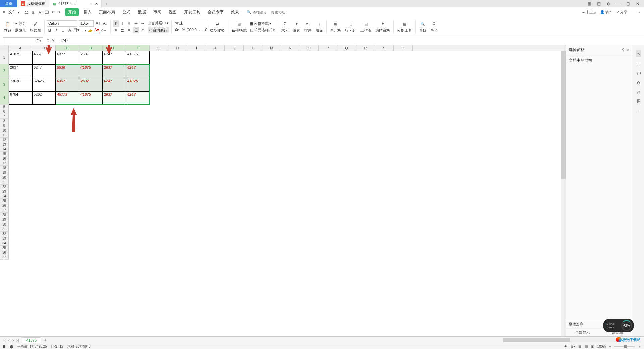 The height and width of the screenshot is (349, 644). Describe the element at coordinates (40, 41) in the screenshot. I see `namebox-dropdown-icon: ▼` at that location.